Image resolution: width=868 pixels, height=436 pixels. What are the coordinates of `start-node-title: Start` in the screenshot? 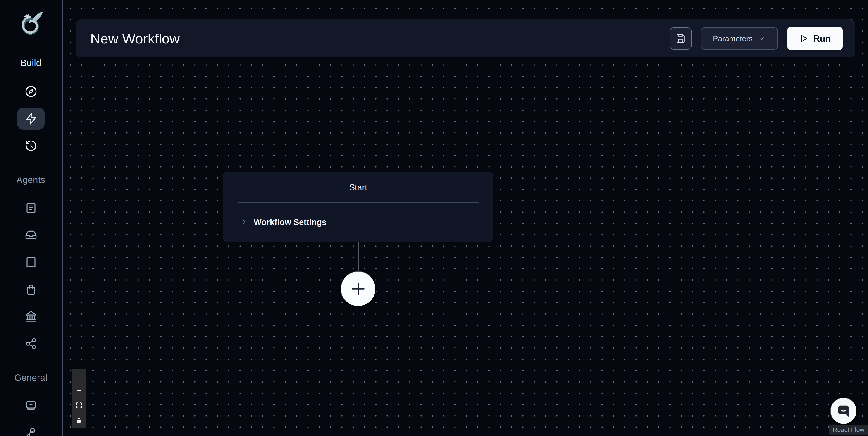 It's located at (358, 187).